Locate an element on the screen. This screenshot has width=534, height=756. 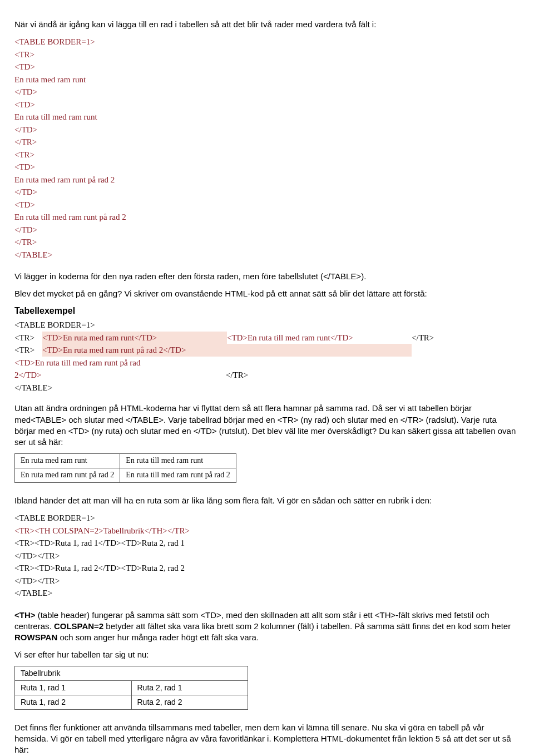
table-cell: En ruta till med ram runt is located at coordinates (178, 461).